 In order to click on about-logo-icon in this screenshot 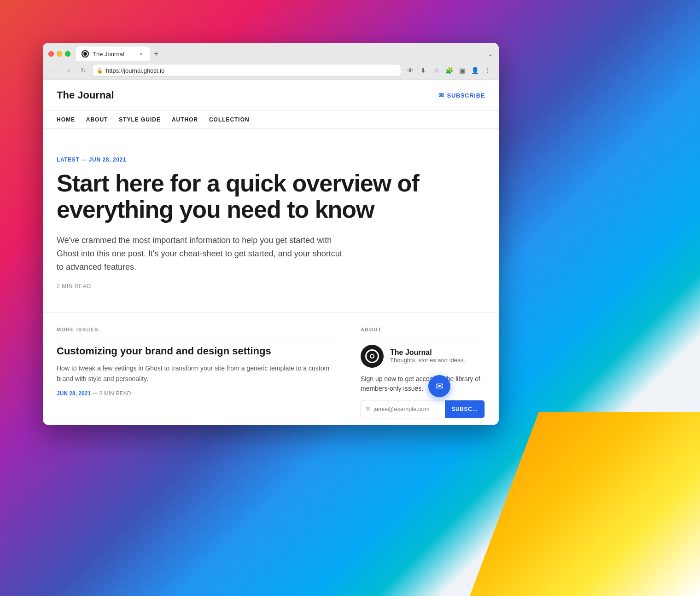, I will do `click(372, 356)`.